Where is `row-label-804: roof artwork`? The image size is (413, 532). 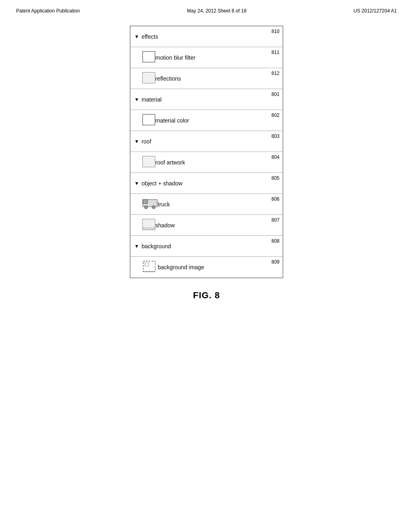
row-label-804: roof artwork is located at coordinates (170, 162).